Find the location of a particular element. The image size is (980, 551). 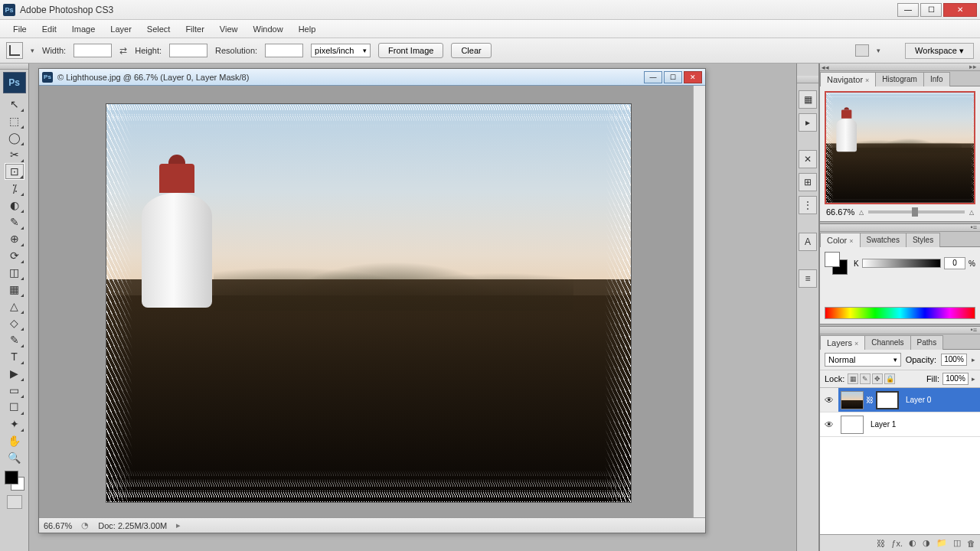

status-arrow-icon: ▸ is located at coordinates (178, 525).